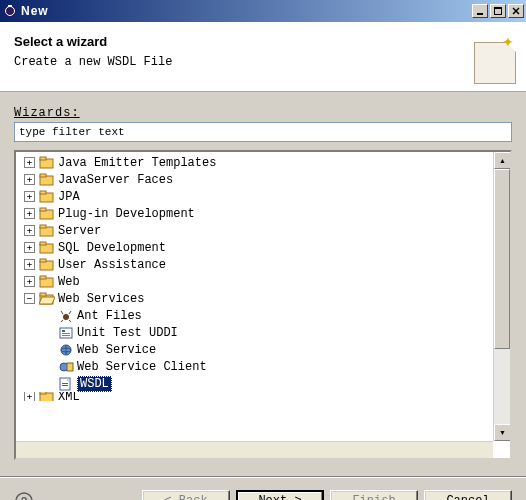 The image size is (526, 500). What do you see at coordinates (264, 366) in the screenshot?
I see `tree-leaf: Web Service Client` at bounding box center [264, 366].